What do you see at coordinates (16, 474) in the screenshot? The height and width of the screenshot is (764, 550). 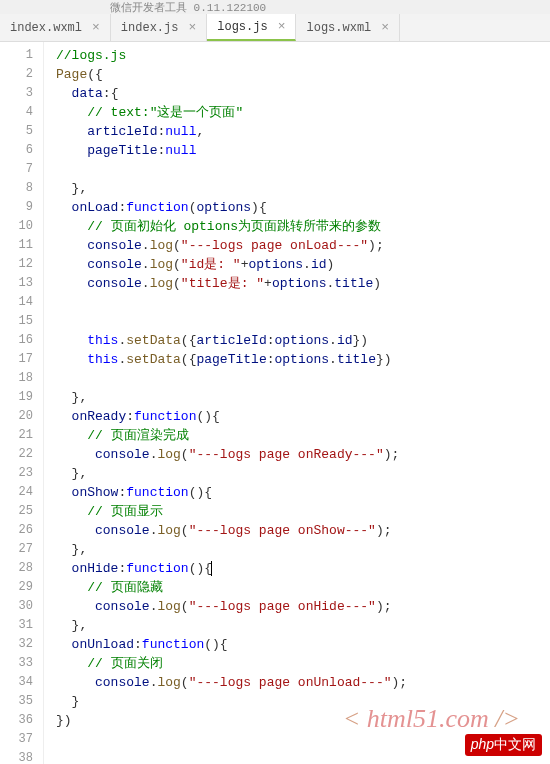 I see `line-number: 23` at bounding box center [16, 474].